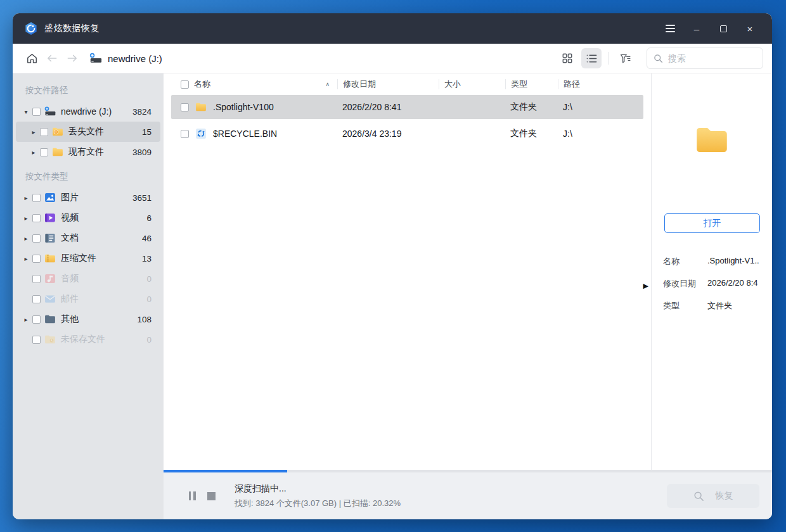  Describe the element at coordinates (50, 319) in the screenshot. I see `other-folder-icon` at that location.